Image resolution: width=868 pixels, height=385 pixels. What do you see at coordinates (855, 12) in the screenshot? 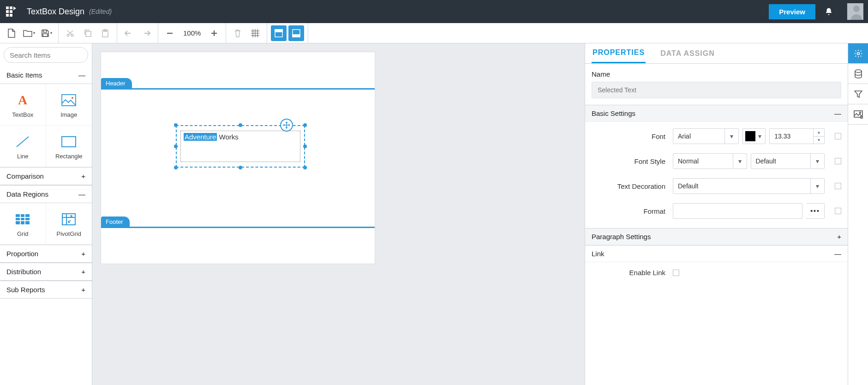
I see `user-avatar` at bounding box center [855, 12].